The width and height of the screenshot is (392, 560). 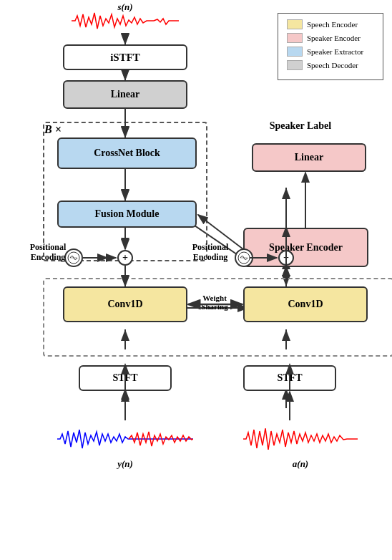 What do you see at coordinates (330, 47) in the screenshot?
I see `legend: Speech Encoder Speaker Encoder Speaker E…` at bounding box center [330, 47].